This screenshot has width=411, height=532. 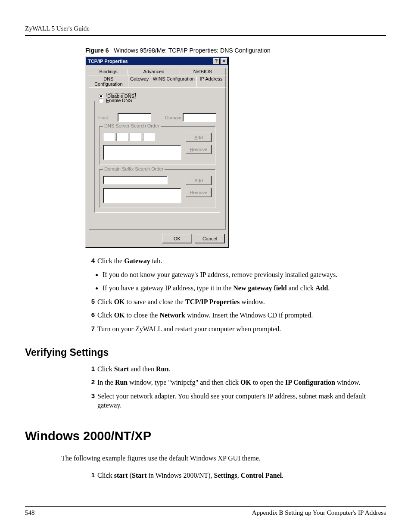 I want to click on tab-wins-configuration: WINS Configuration, so click(x=174, y=81).